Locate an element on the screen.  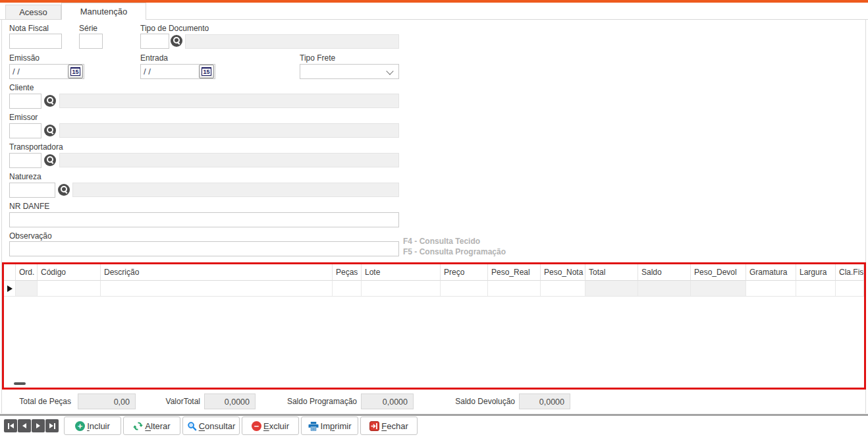
grid-column-header-saldo: Saldo is located at coordinates (665, 273).